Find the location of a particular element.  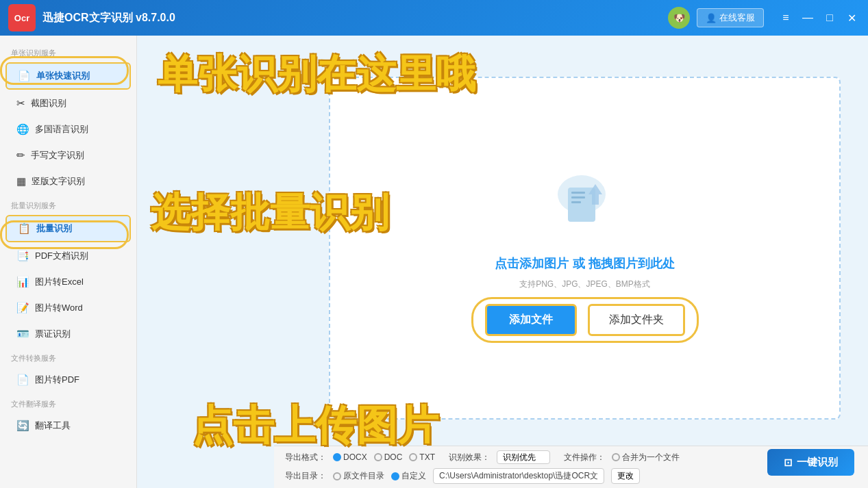

handwriting-icon: ✏ is located at coordinates (21, 155).